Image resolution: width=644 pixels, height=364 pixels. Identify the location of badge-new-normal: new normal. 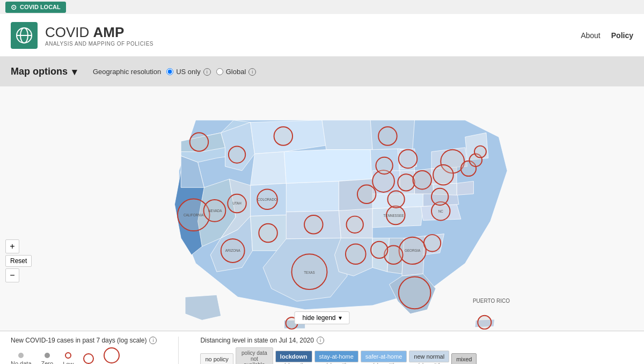
(429, 356).